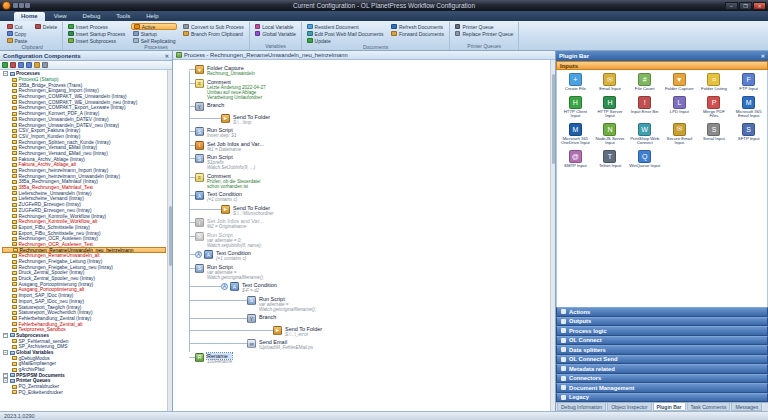 The height and width of the screenshot is (420, 768). What do you see at coordinates (662, 379) in the screenshot?
I see `plugin-category-bar: Connectors` at bounding box center [662, 379].